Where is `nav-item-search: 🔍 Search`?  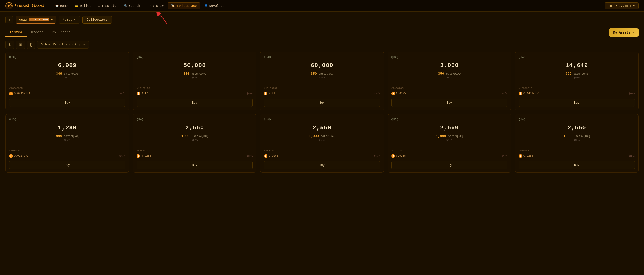
nav-item-search: 🔍 Search is located at coordinates (132, 6).